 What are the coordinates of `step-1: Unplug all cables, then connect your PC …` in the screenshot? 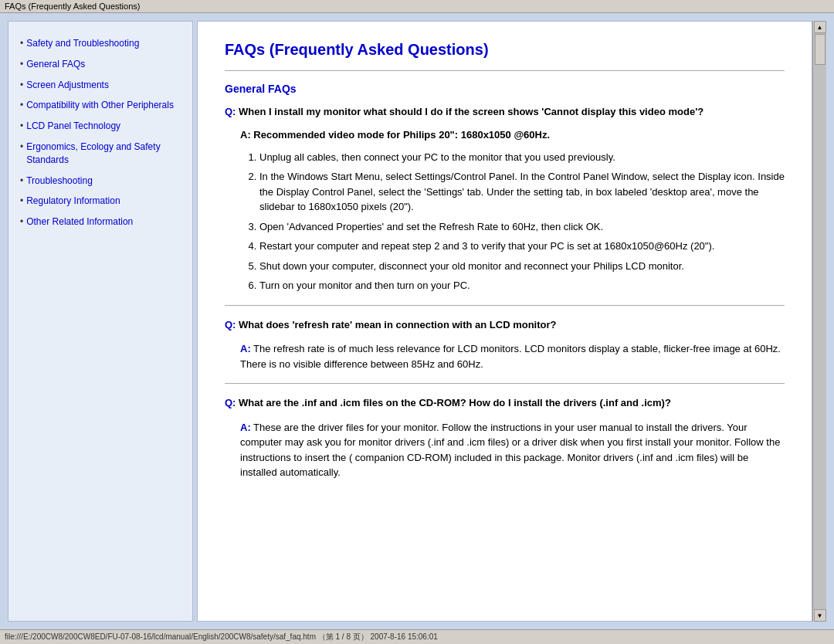 It's located at (522, 158).